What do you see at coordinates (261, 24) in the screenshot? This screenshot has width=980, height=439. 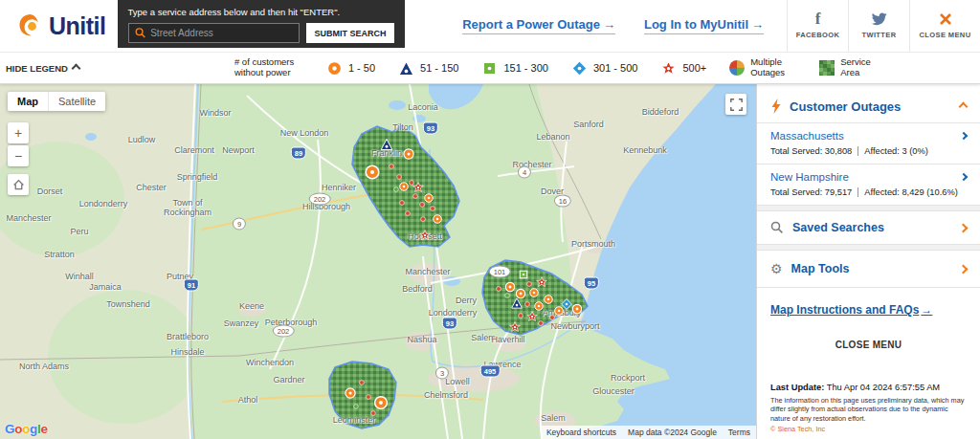 I see `address-search-panel: Type a service address below and then hi…` at bounding box center [261, 24].